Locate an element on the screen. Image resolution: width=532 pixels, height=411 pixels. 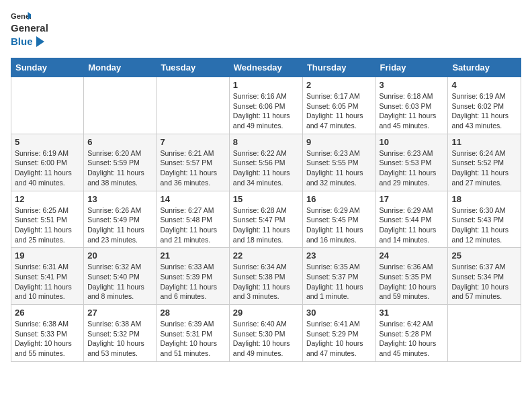
day-info: Sunrise: 6:39 AM Sunset: 5:31 PM Dayligh… is located at coordinates (192, 338).